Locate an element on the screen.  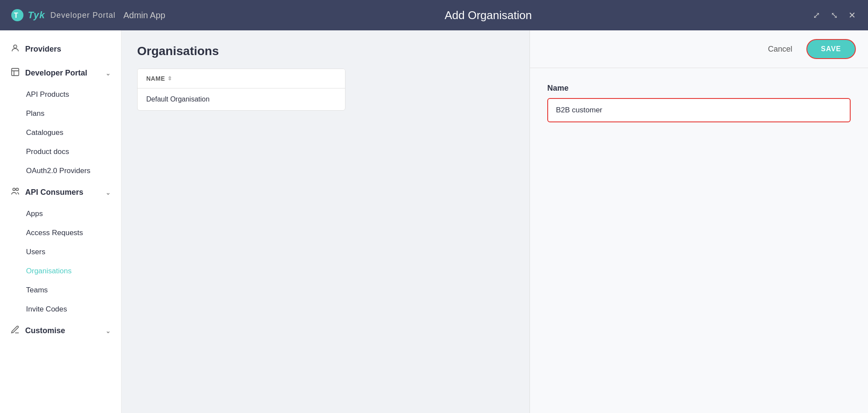
sidebar-sub-item-api-products: API Products is located at coordinates (61, 95).